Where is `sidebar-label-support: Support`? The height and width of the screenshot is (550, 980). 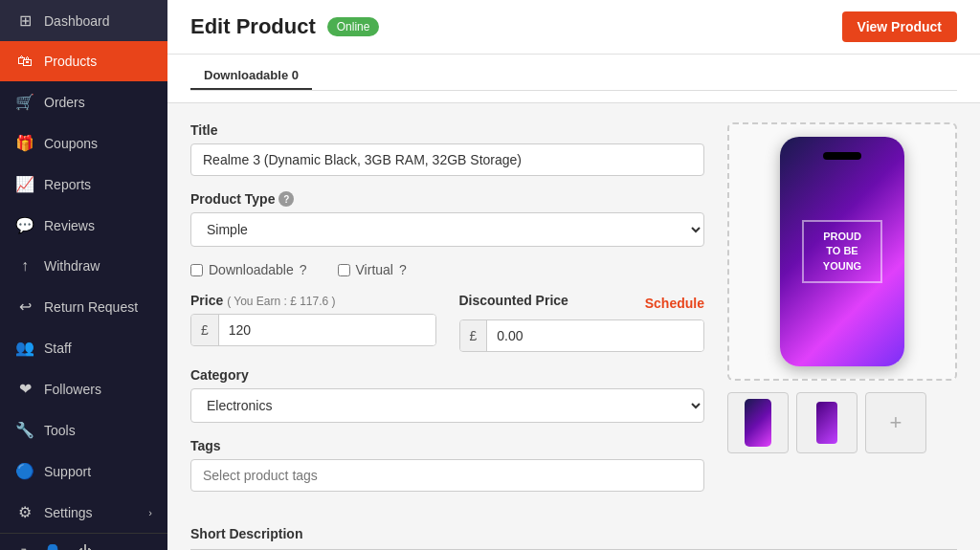
sidebar-label-support: Support is located at coordinates (98, 472).